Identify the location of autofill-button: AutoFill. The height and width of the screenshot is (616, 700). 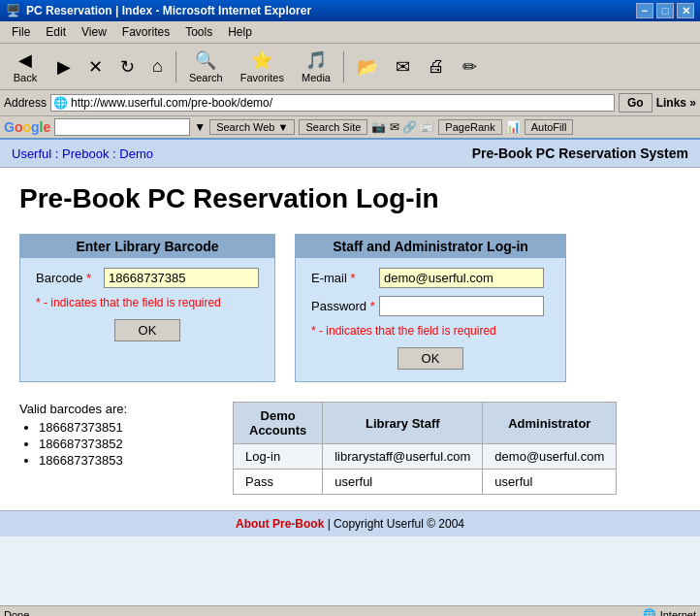
(549, 127).